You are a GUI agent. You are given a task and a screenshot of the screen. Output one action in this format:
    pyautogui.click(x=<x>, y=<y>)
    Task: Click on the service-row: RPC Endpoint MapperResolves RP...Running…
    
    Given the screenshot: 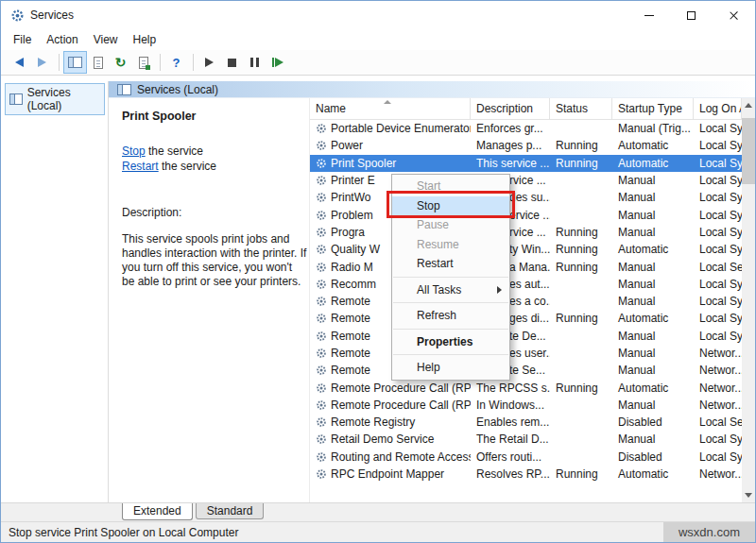 What is the action you would take?
    pyautogui.click(x=525, y=474)
    